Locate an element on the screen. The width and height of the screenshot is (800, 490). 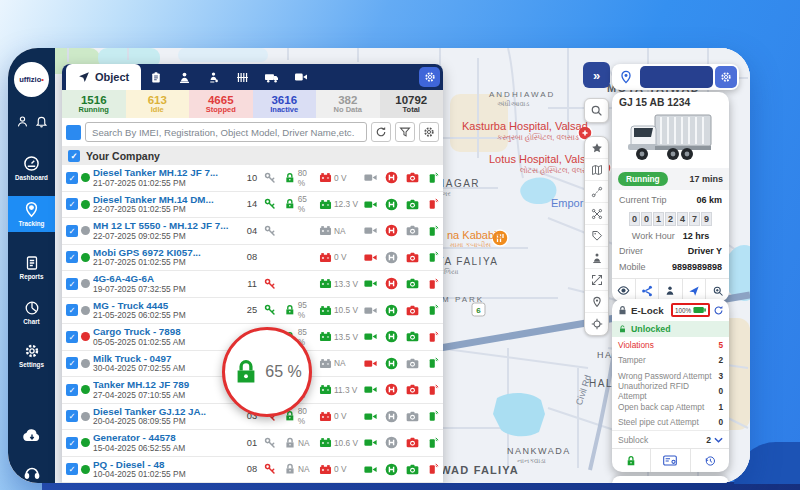
notification-bell-icon is located at coordinates (42, 123).